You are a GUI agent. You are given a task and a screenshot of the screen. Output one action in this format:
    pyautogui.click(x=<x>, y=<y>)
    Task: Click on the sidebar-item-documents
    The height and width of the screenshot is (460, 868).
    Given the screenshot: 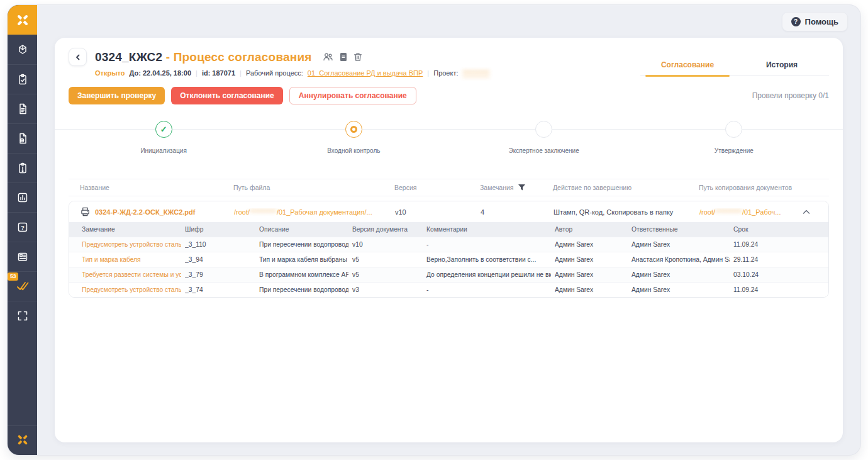 What is the action you would take?
    pyautogui.click(x=23, y=108)
    